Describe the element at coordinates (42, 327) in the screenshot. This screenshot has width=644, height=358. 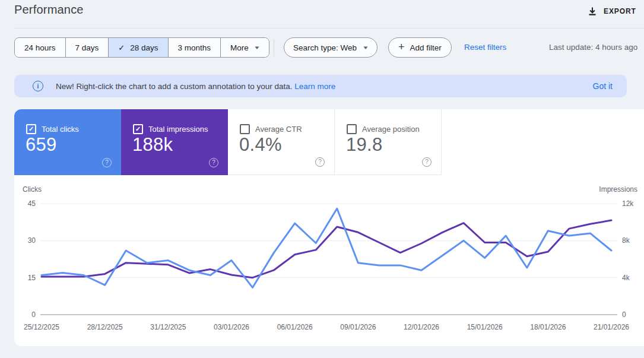
I see `x-axis-tick: 25/12/2025` at that location.